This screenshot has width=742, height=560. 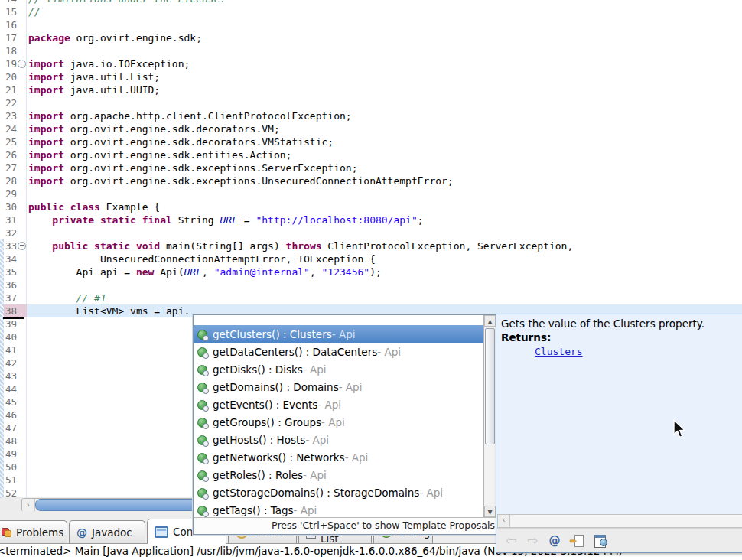 What do you see at coordinates (371, 194) in the screenshot?
I see `code-line: 29` at bounding box center [371, 194].